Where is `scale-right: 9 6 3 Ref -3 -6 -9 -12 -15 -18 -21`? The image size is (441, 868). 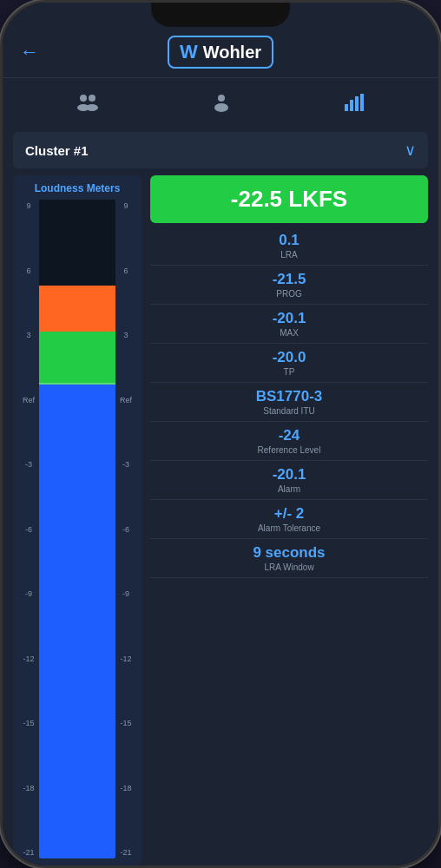
scale-right: 9 6 3 Ref -3 -6 -9 -12 -15 -18 -21 is located at coordinates (126, 529).